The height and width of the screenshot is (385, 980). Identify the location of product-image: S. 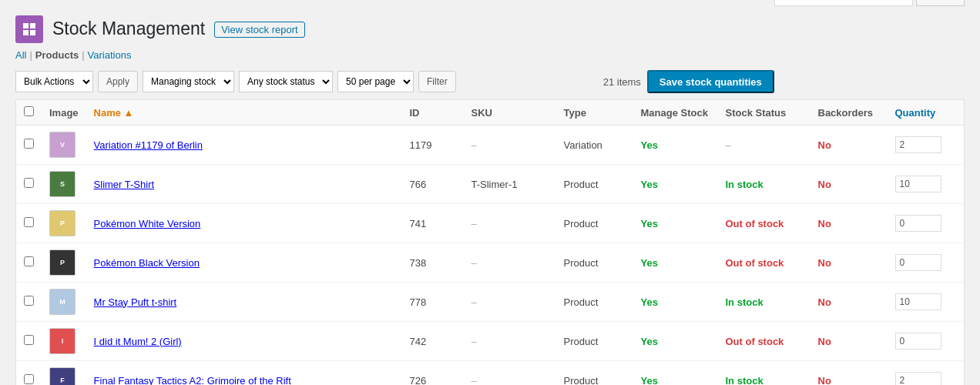
(62, 184).